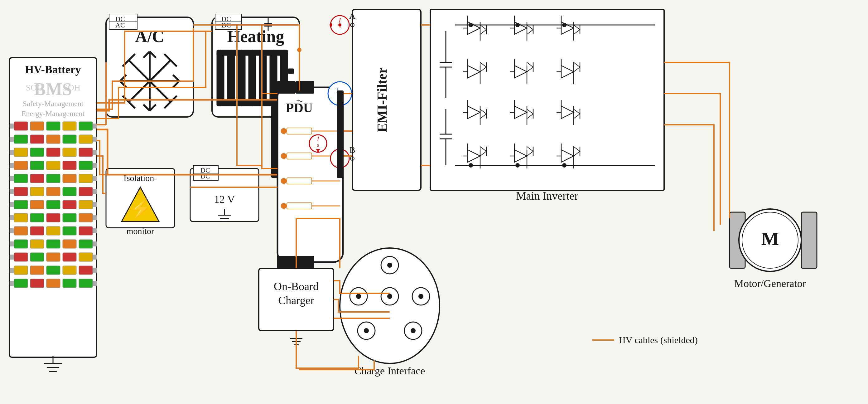 Image resolution: width=868 pixels, height=404 pixels. Describe the element at coordinates (206, 176) in the screenshot. I see `dcdc-label-bottom: DC` at that location.